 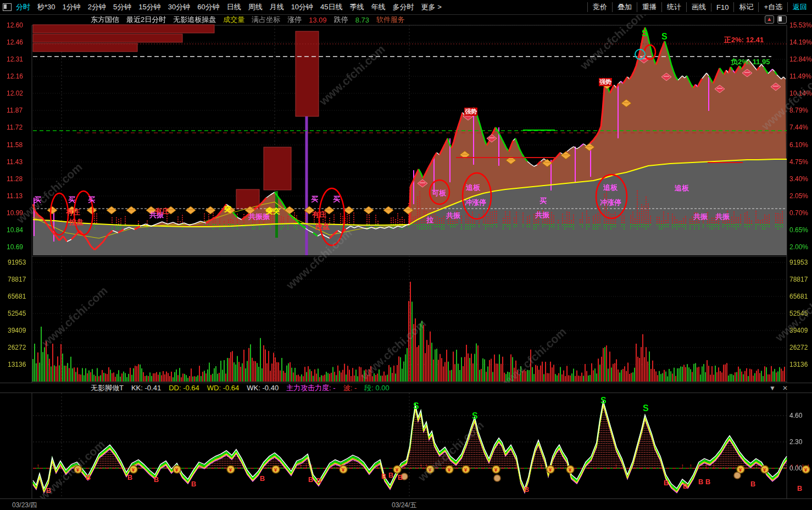 What do you see at coordinates (184, 388) in the screenshot?
I see `indicator-value: DD: -0.64` at bounding box center [184, 388].